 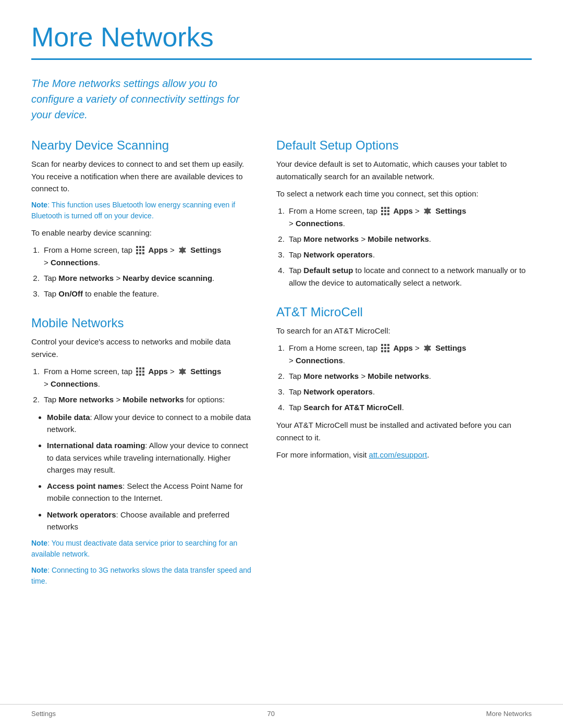 I want to click on att-desc1: Your AT&T MicroCell must be installed an…, so click(x=404, y=431).